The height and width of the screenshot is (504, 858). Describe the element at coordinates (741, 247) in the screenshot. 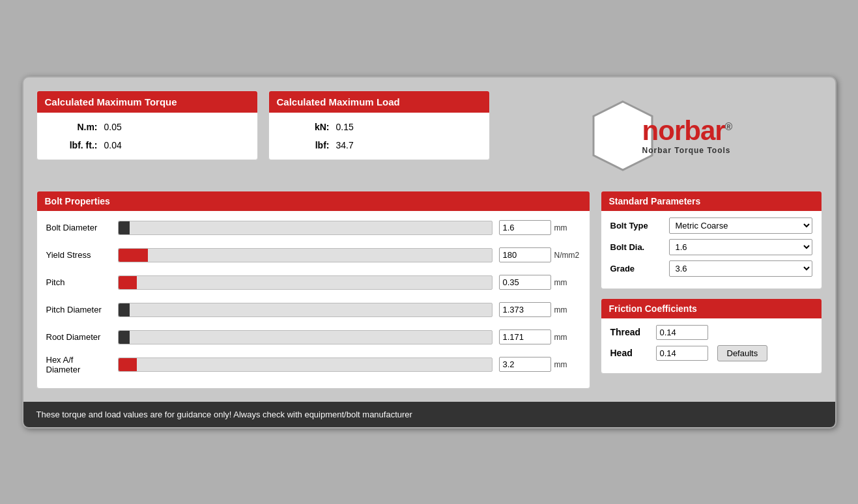

I see `bolt-dia-select: 1.622.5345681012` at that location.